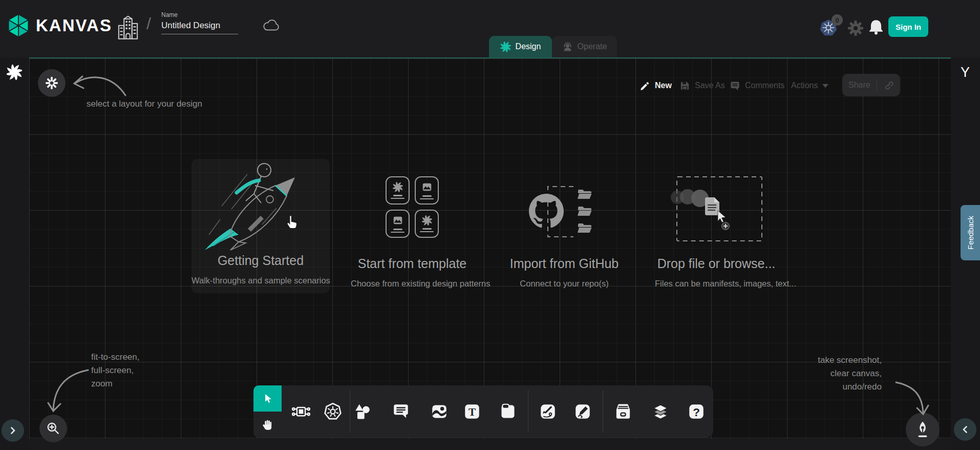 Image resolution: width=980 pixels, height=450 pixels. Describe the element at coordinates (412, 284) in the screenshot. I see `card-subtitle: Choose from existing design patterns` at that location.